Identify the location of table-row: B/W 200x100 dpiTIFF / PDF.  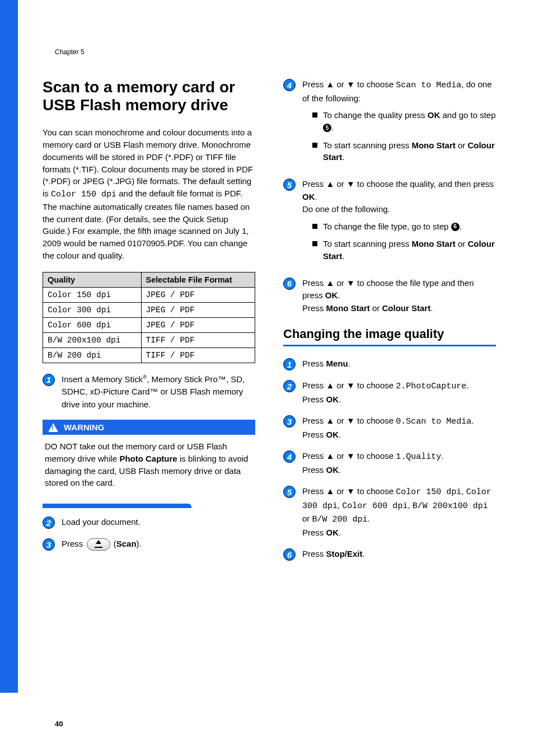
(149, 340).